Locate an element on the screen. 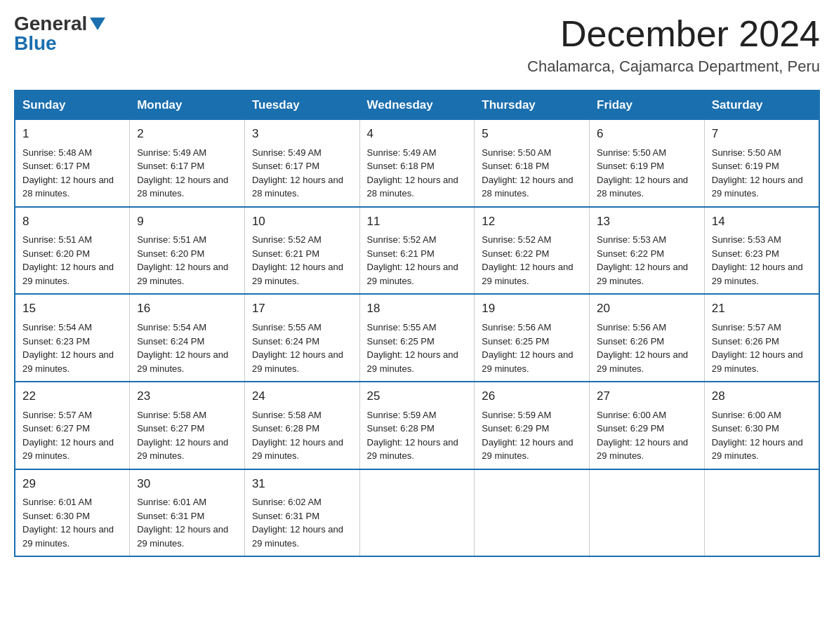 This screenshot has height=644, width=834. calendar-day-cell: 31Sunrise: 6:02 AMSunset: 6:31 PMDayligh… is located at coordinates (302, 514).